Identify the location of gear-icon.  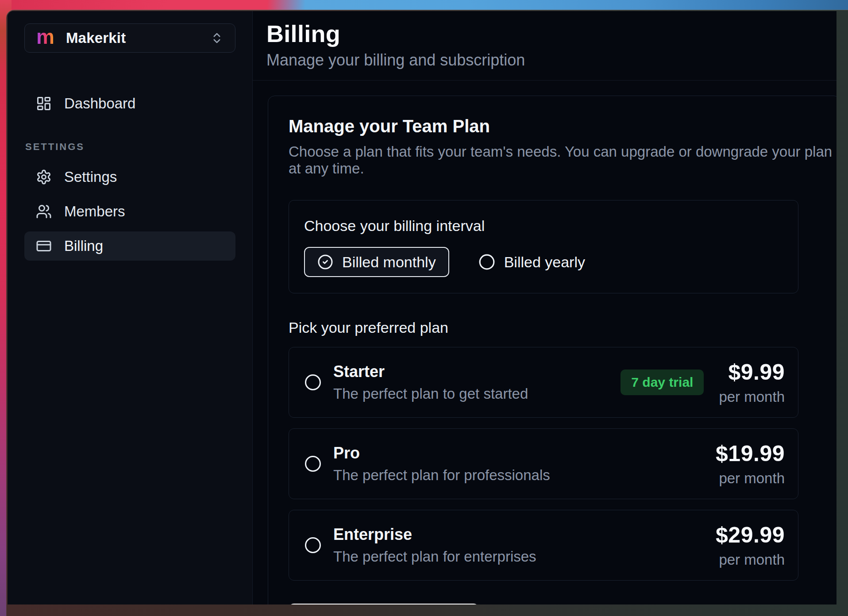
(44, 177).